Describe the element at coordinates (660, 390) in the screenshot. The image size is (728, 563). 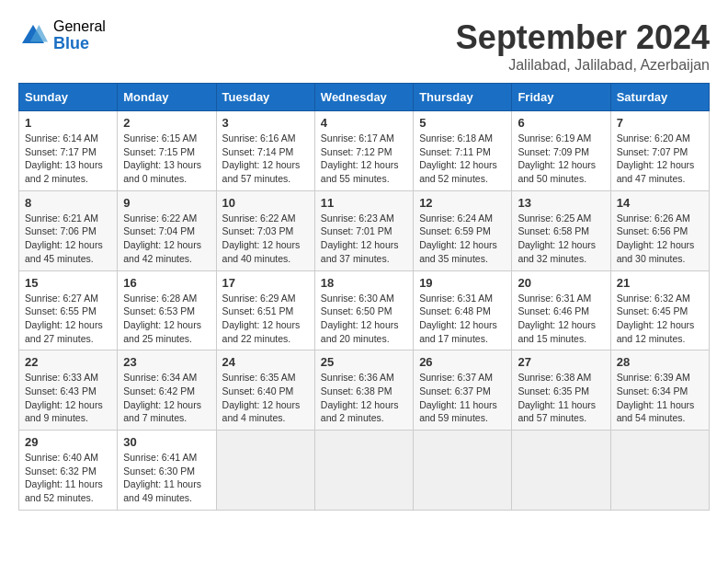
I see `calendar-cell: 28 Sunrise: 6:39 AMSunset: 6:34 PMDaylig…` at that location.